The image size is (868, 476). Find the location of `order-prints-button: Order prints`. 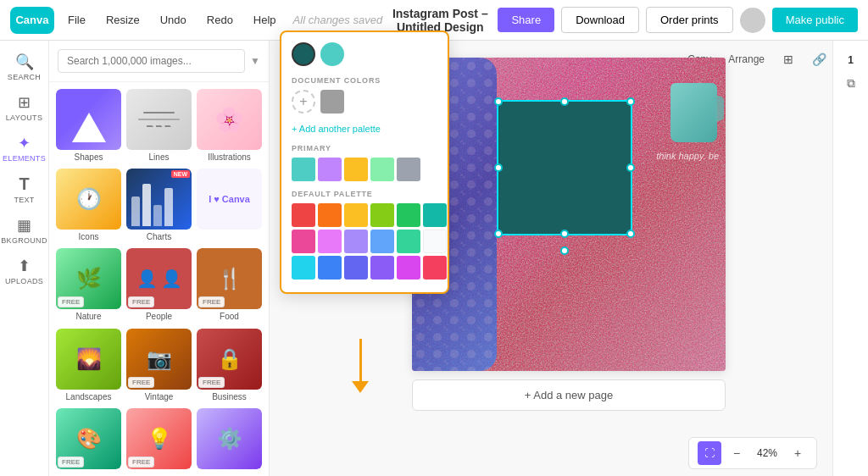

order-prints-button: Order prints is located at coordinates (690, 20).